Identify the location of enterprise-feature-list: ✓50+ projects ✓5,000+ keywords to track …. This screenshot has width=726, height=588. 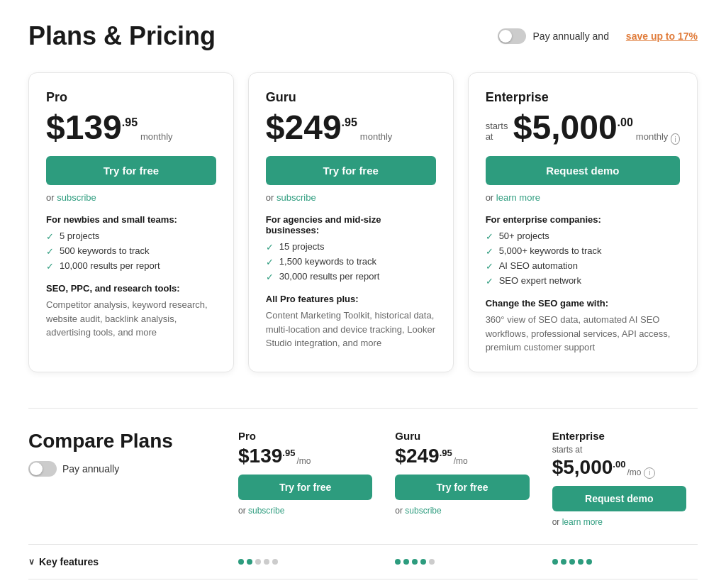
(583, 258).